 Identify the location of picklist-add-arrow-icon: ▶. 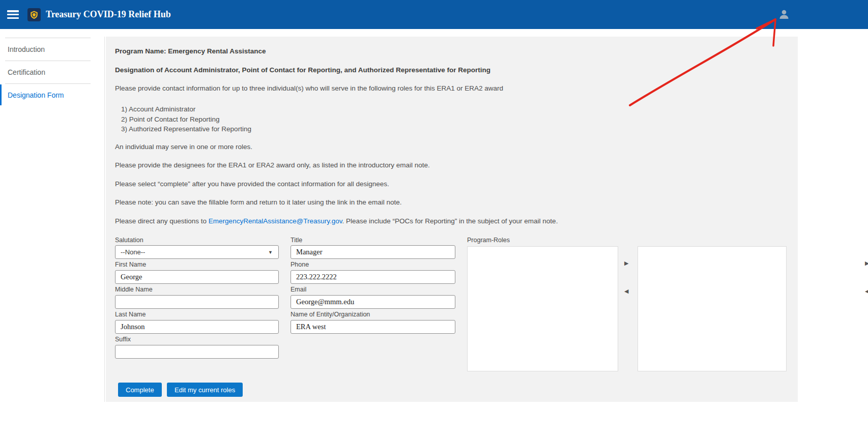
(626, 264).